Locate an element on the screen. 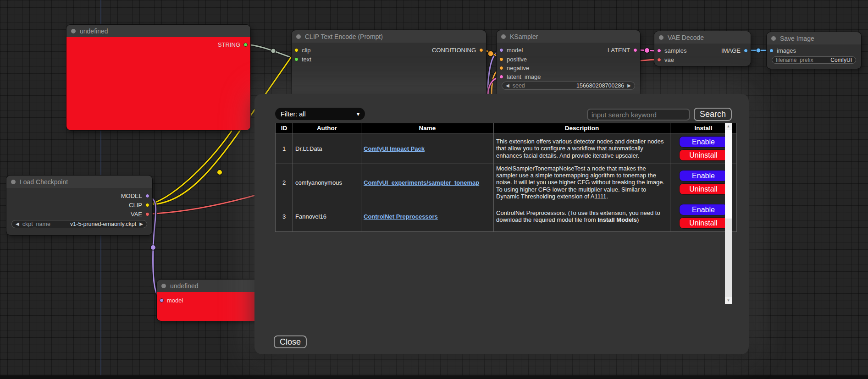 The image size is (868, 379). node-vae-decode: VAE Decode samples vae IMAGE is located at coordinates (702, 49).